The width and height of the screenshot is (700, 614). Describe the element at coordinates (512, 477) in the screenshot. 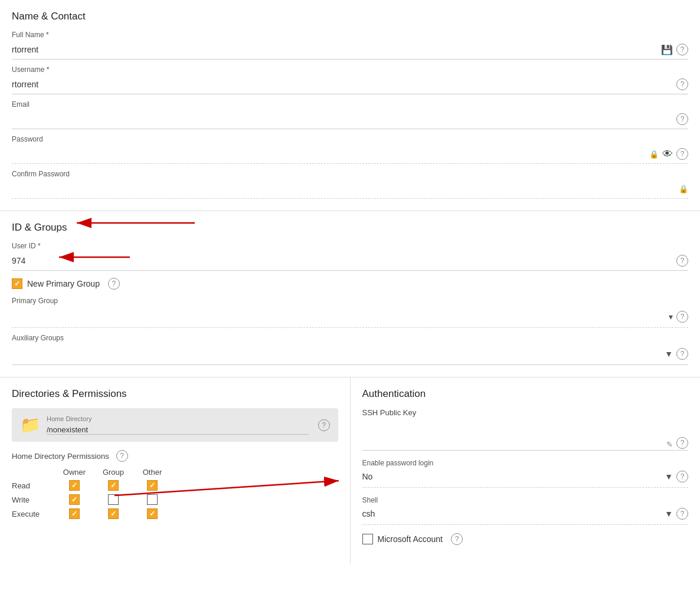

I see `enable-password-login-value: No` at that location.